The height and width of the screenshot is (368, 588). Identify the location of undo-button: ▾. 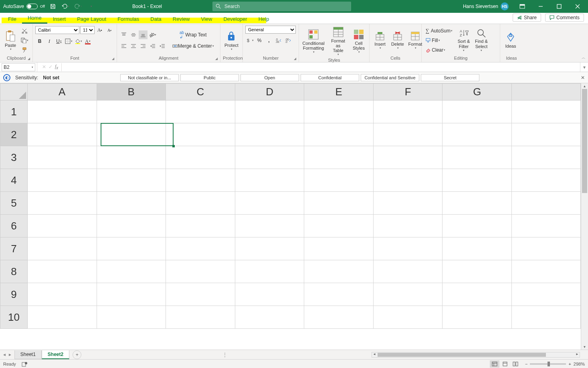
(66, 6).